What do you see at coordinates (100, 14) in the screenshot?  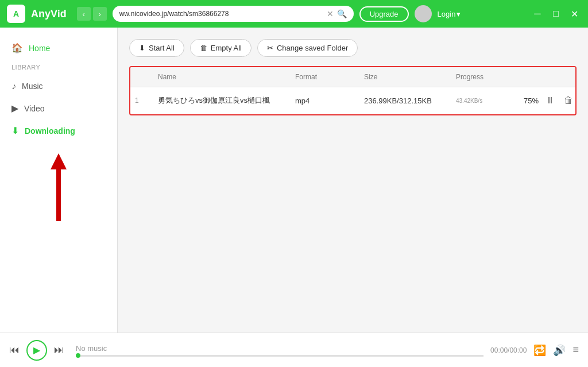 I see `nav-forward-button: ›` at bounding box center [100, 14].